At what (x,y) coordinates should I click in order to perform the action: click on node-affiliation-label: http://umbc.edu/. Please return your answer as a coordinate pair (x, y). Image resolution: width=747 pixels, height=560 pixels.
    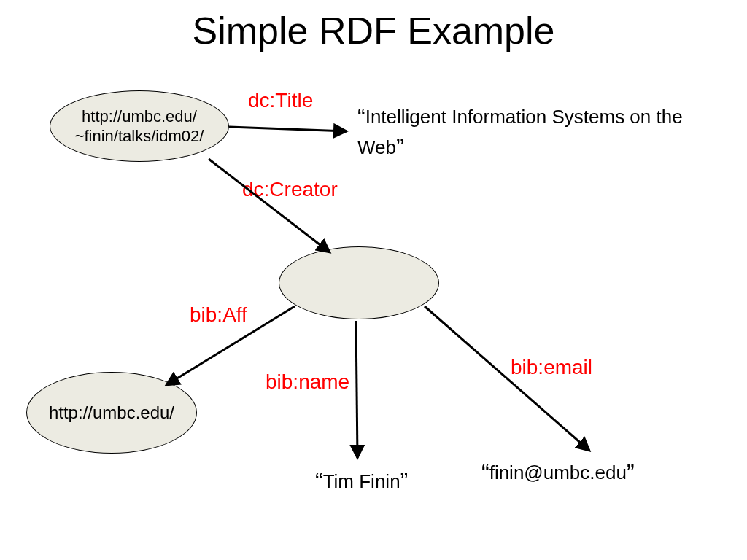
    Looking at the image, I should click on (112, 413).